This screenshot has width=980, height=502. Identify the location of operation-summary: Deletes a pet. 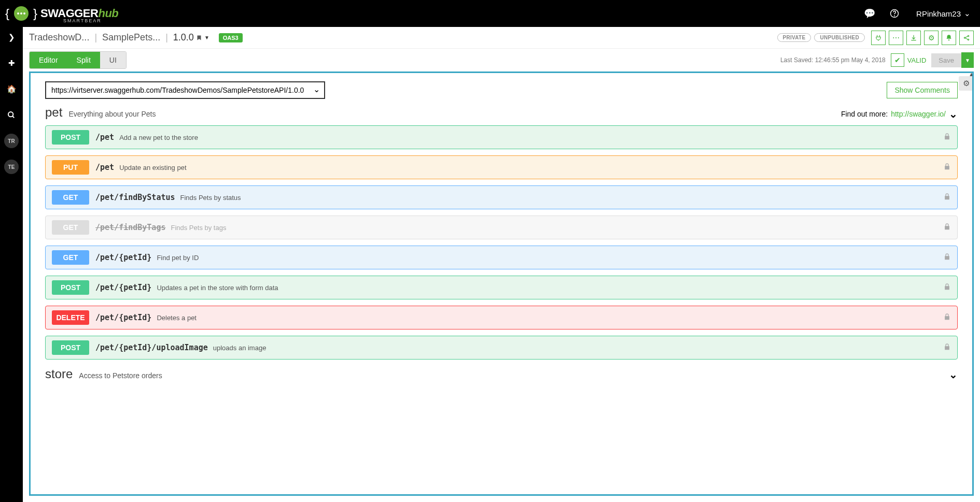
(176, 318).